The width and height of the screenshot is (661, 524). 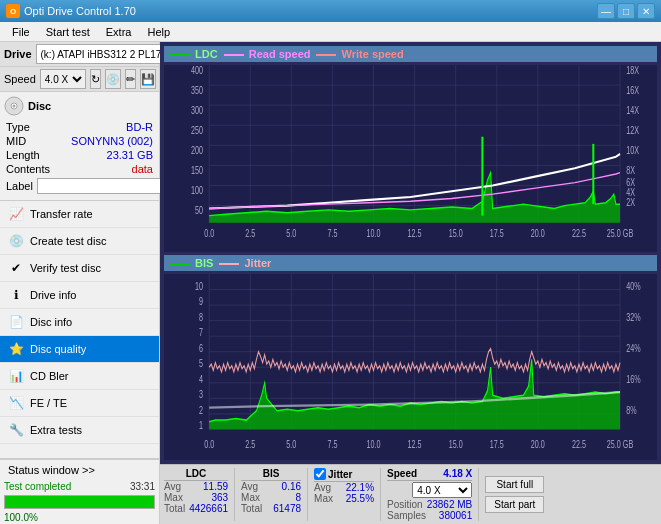 I want to click on divider2, so click(x=308, y=494).